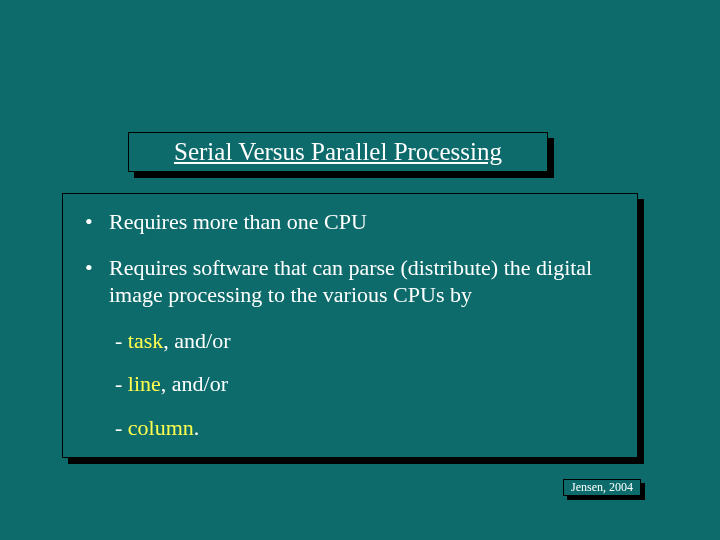 The height and width of the screenshot is (540, 720). What do you see at coordinates (197, 428) in the screenshot?
I see `sub-suffix: .` at bounding box center [197, 428].